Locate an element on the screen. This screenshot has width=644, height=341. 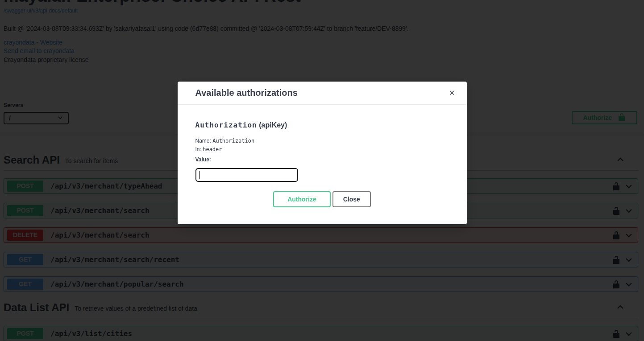
auth-value-label: Value: is located at coordinates (322, 160).